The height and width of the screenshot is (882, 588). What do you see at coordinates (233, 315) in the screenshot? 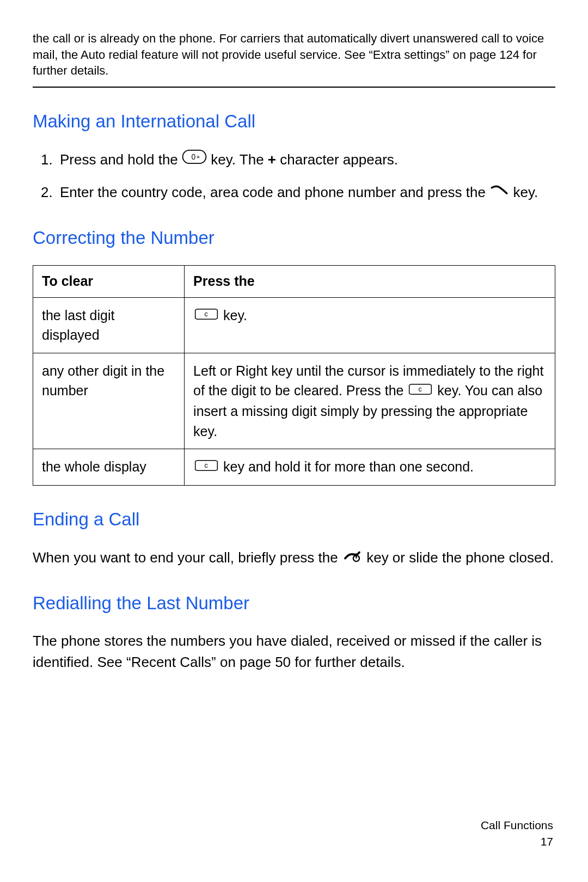
I see `cell-text: key.` at bounding box center [233, 315].